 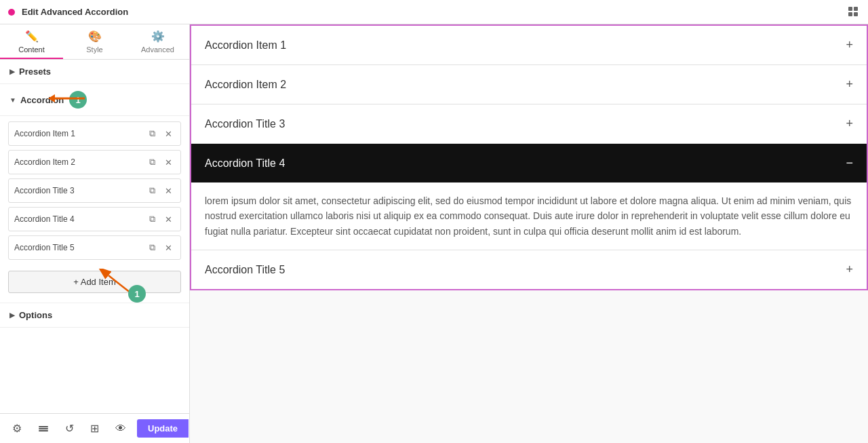 I want to click on tab-advanced-label: Advanced, so click(x=157, y=50).